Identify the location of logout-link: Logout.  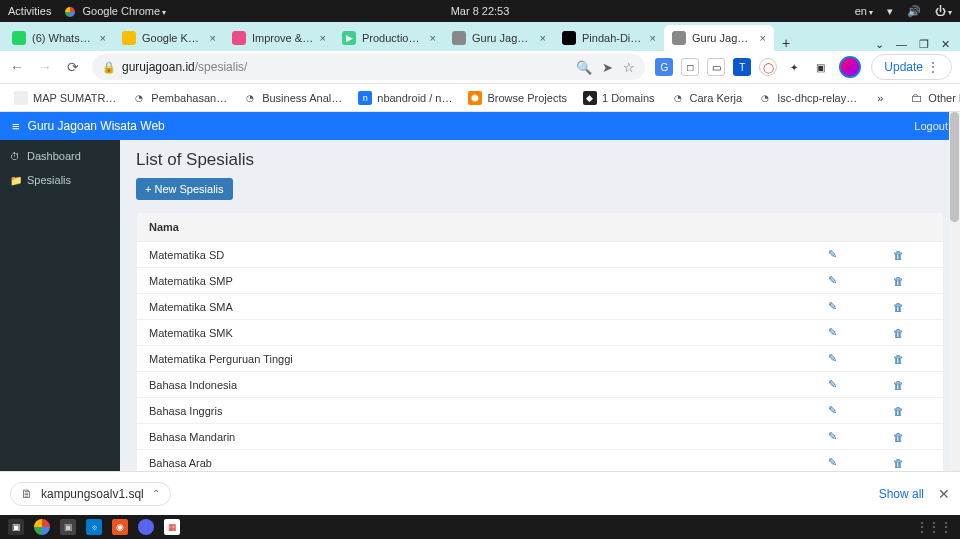
(931, 126).